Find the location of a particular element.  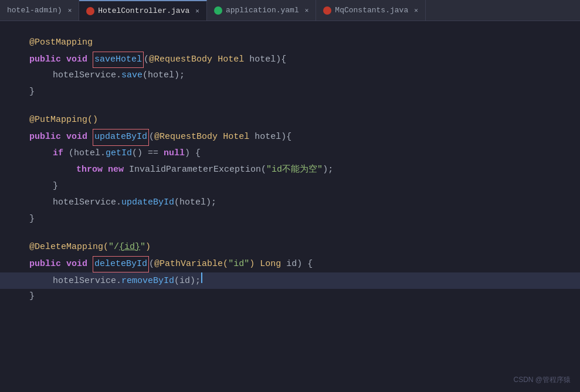

param-hotel-1: hotel is located at coordinates (263, 60).